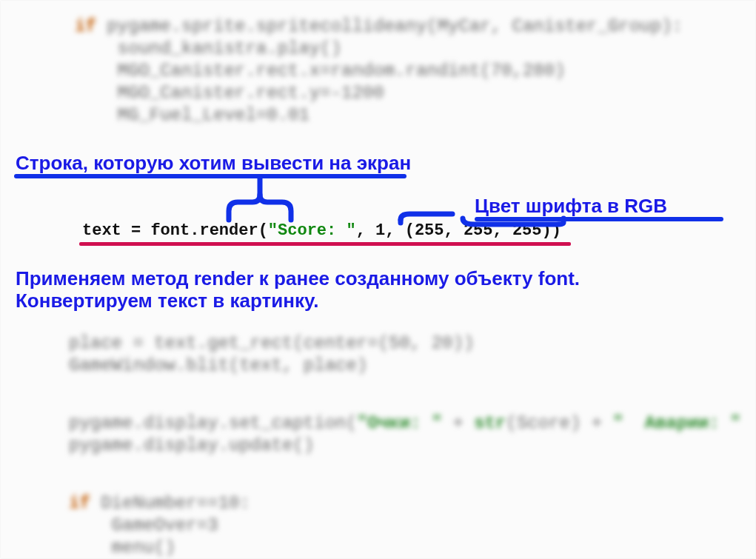  Describe the element at coordinates (349, 278) in the screenshot. I see `annotation-render-explain-line1: Применяем метод render к ранее созданном…` at that location.